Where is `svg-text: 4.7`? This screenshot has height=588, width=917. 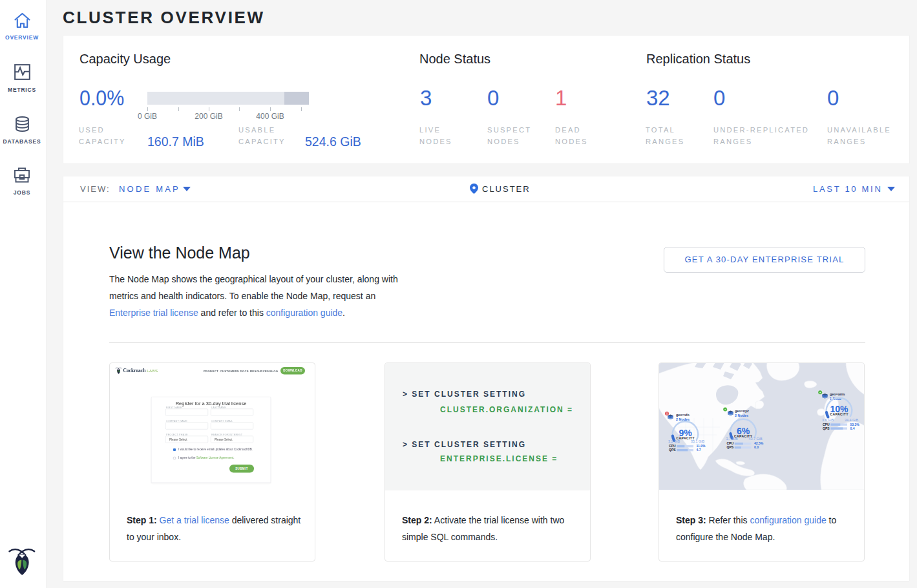
svg-text: 4.7 is located at coordinates (699, 450).